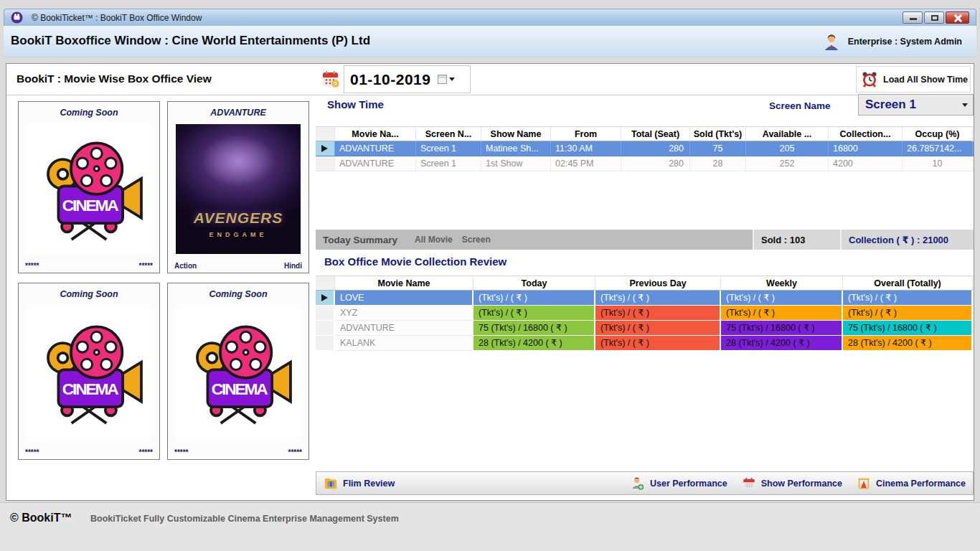 This screenshot has width=980, height=551. Describe the element at coordinates (433, 240) in the screenshot. I see `filter-all-movie: All Movie` at that location.